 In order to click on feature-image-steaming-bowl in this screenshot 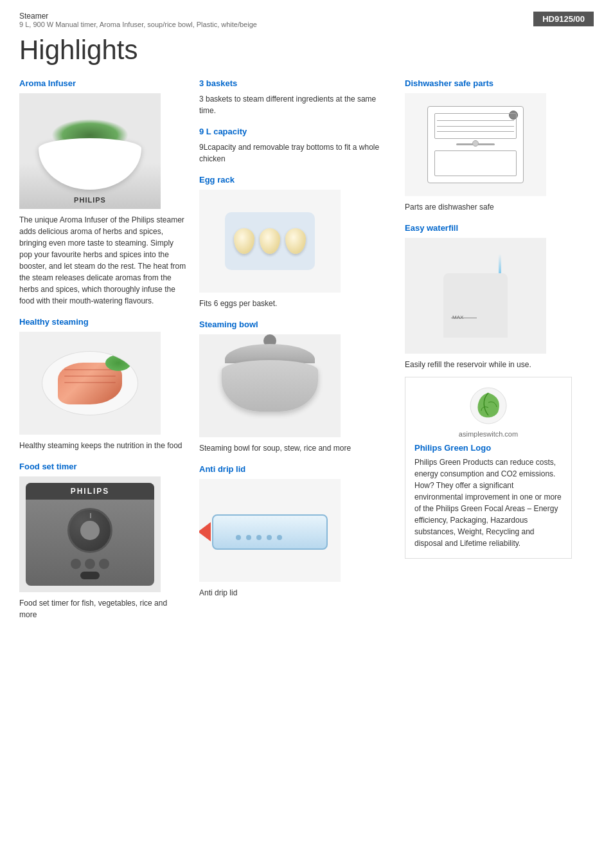, I will do `click(270, 386)`.